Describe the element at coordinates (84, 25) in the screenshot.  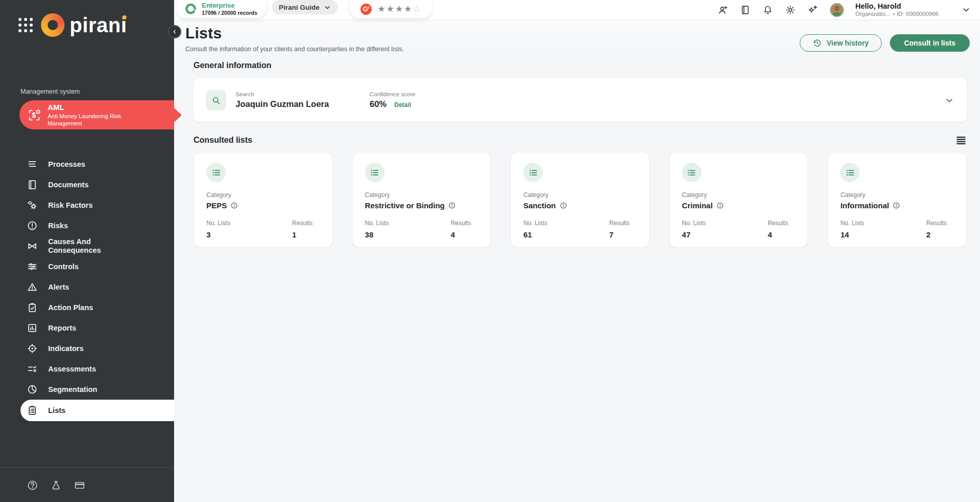
I see `pirani-logo: pirani` at that location.